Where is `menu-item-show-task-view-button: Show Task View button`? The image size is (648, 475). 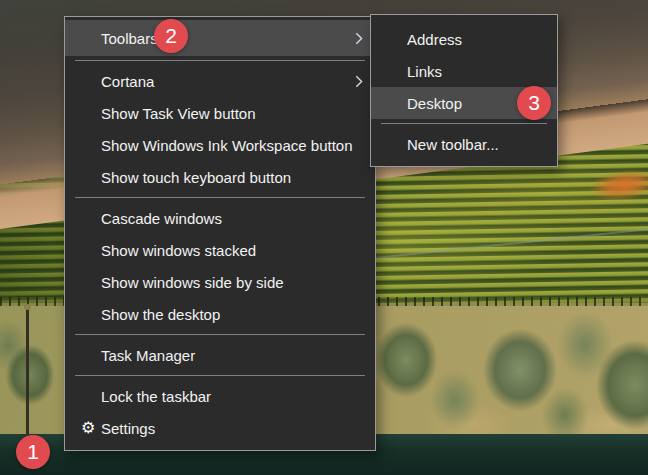
menu-item-show-task-view-button: Show Task View button is located at coordinates (220, 113).